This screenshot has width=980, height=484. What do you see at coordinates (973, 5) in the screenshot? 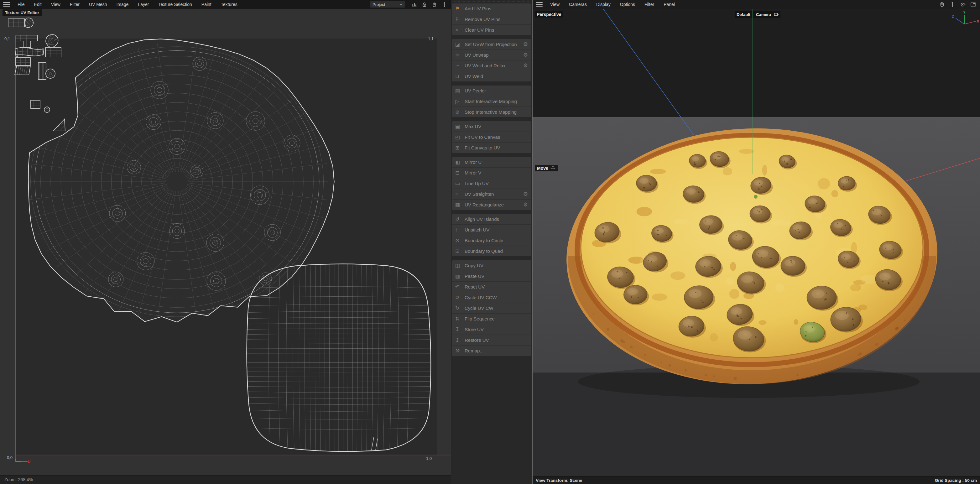
I see `maximize-icon` at bounding box center [973, 5].